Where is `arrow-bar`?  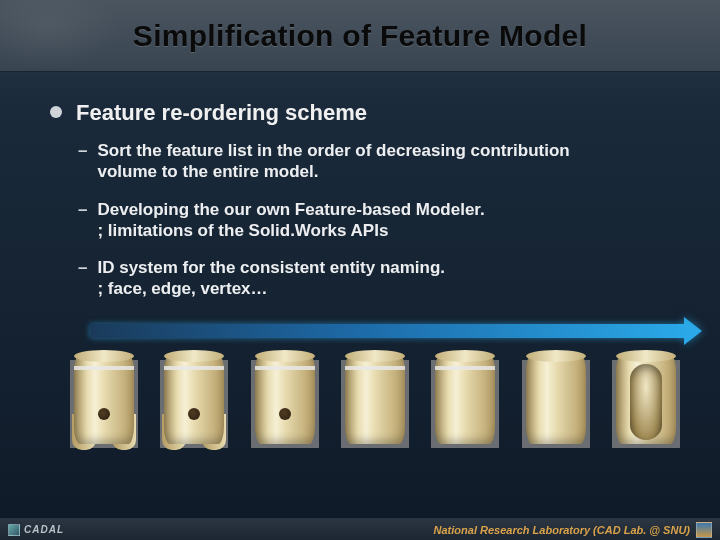
arrow-bar is located at coordinates (388, 331).